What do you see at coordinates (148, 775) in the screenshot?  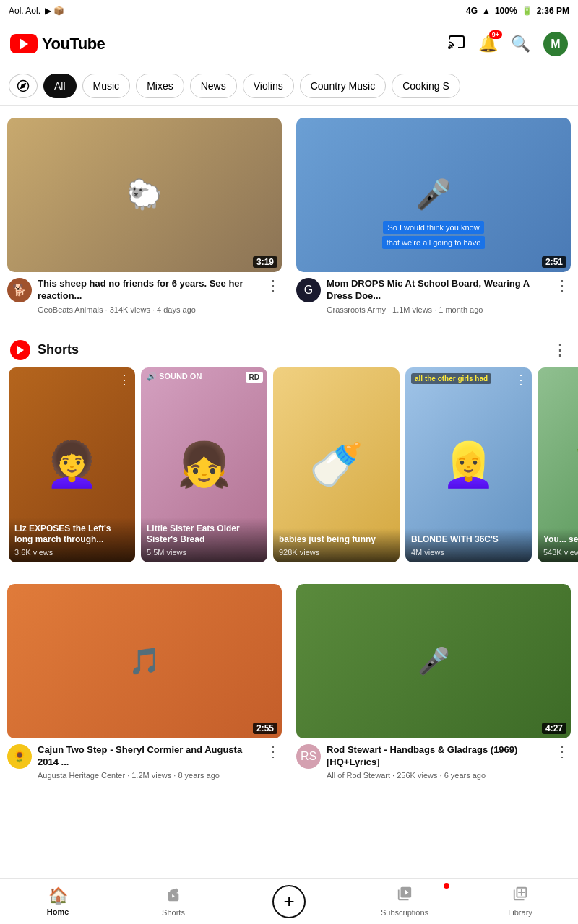 I see `video-channel-3: Augusta Heritage Center · 1.2M views · 8…` at bounding box center [148, 775].